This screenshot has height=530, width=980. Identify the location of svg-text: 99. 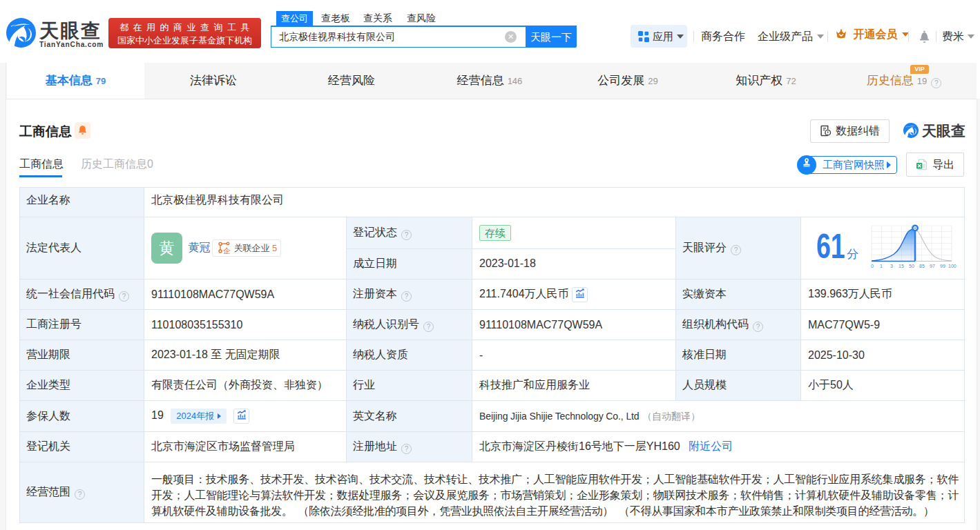
(943, 266).